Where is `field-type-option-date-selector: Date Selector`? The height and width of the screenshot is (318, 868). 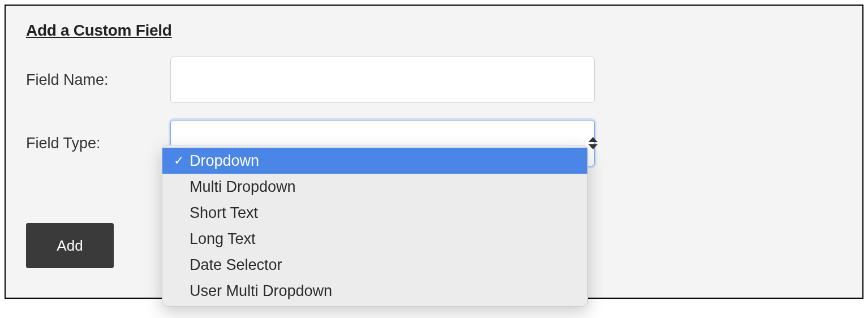
field-type-option-date-selector: Date Selector is located at coordinates (375, 265).